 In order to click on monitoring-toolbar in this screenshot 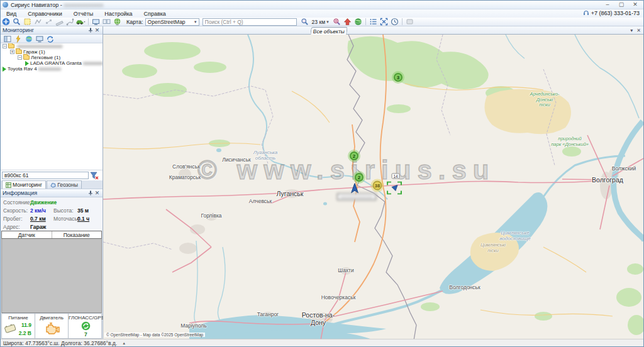, I will do `click(52, 39)`.